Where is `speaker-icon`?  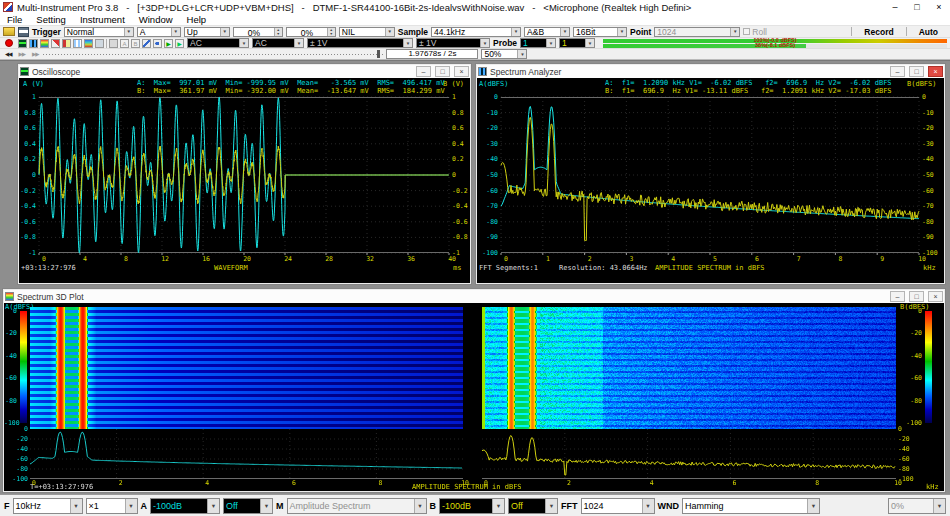
speaker-icon is located at coordinates (158, 44).